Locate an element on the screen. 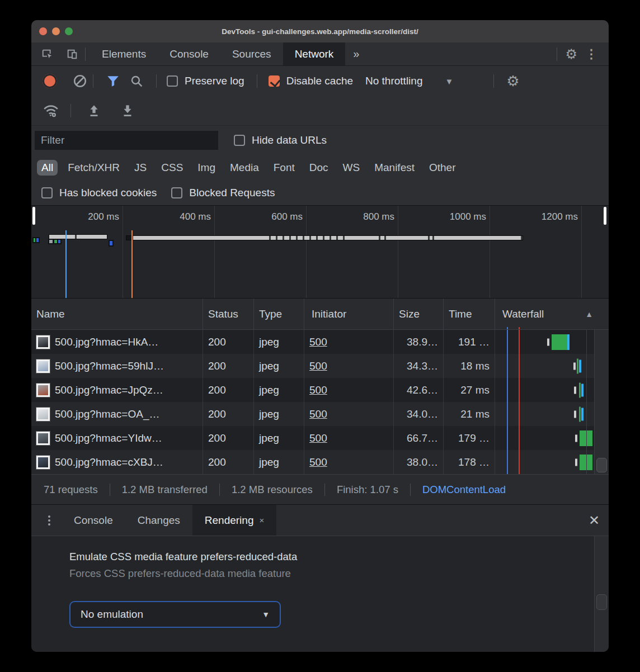 The image size is (640, 672). type-filter-font: Font is located at coordinates (284, 168).